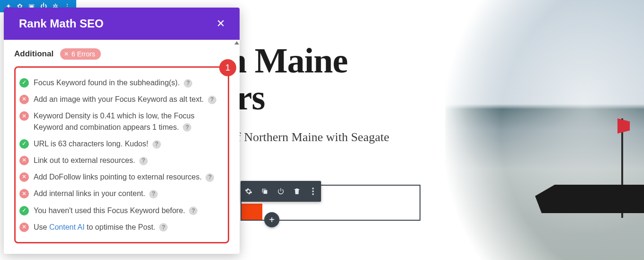 This screenshot has width=644, height=260. Describe the element at coordinates (120, 193) in the screenshot. I see `check-item: ✕Add internal links in your content. ?` at that location.